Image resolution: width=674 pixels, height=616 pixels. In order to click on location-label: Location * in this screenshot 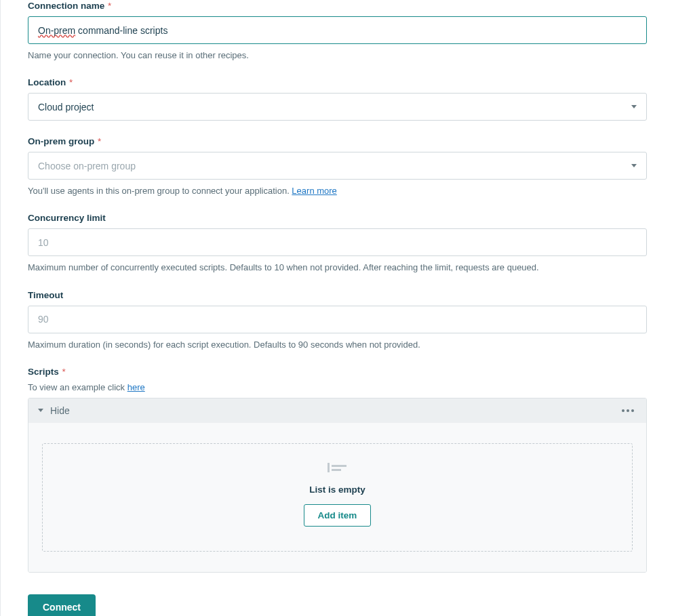, I will do `click(50, 83)`.